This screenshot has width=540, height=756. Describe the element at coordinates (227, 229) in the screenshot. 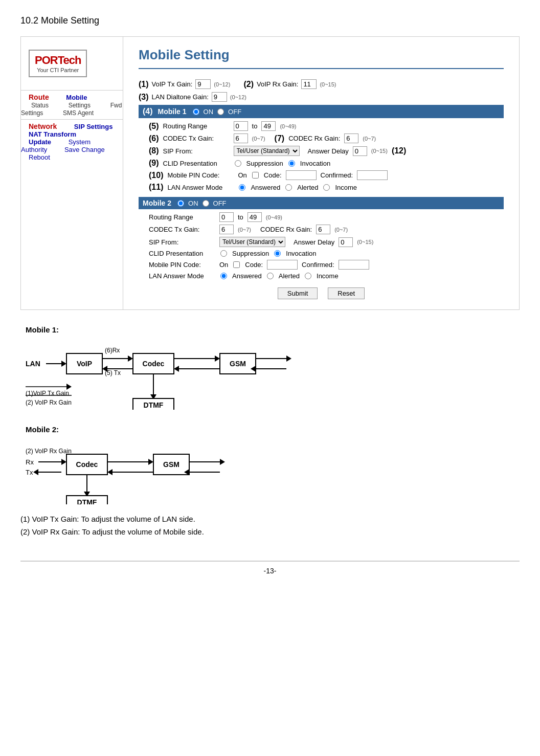

I see `mobile2-codec-tx-input` at that location.